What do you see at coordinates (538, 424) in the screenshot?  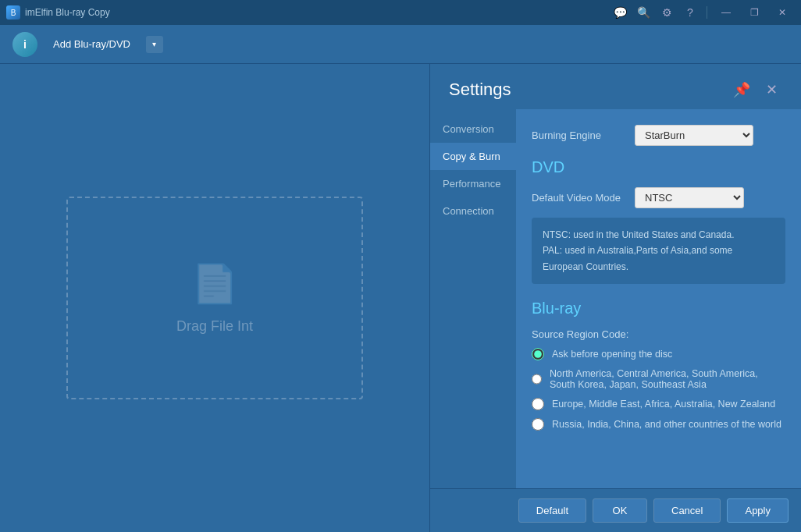 I see `radio-region3-input` at bounding box center [538, 424].